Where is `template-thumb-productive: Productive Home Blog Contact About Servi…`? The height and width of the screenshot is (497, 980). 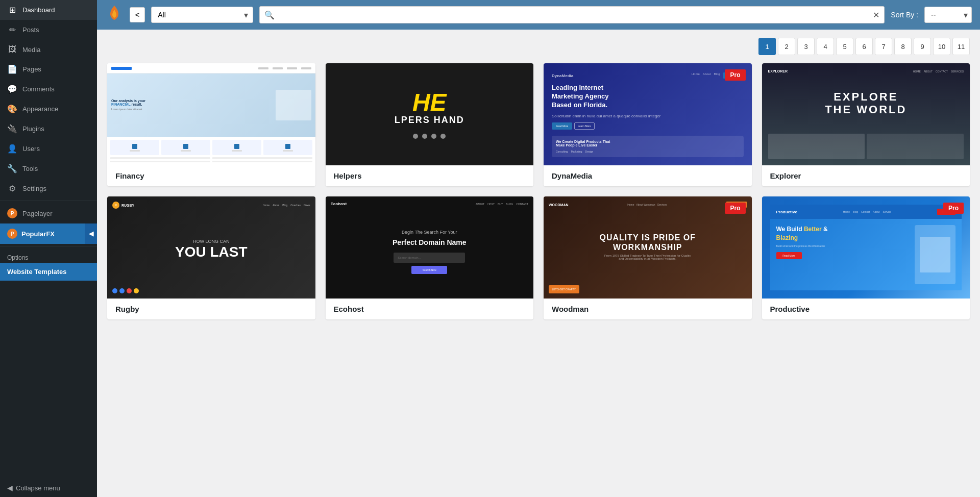 template-thumb-productive: Productive Home Blog Contact About Servi… is located at coordinates (866, 247).